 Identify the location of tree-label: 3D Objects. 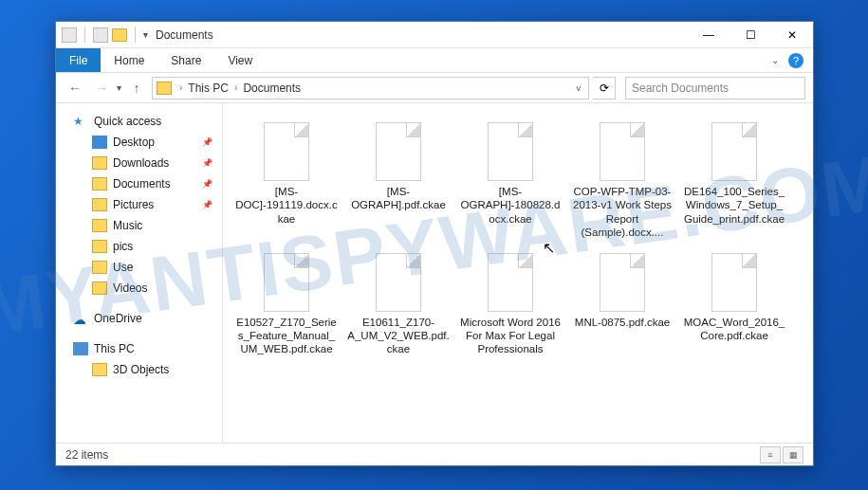
(140, 370).